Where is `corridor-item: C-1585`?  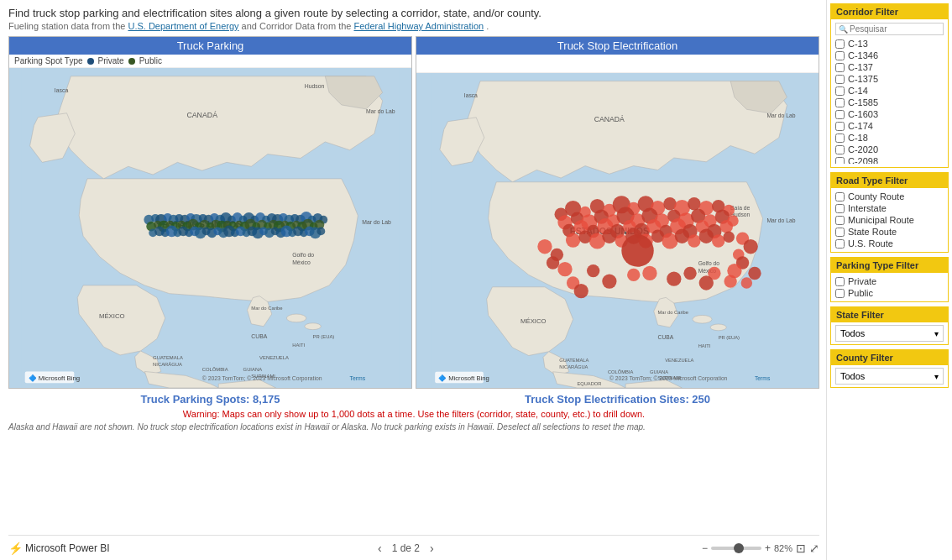
corridor-item: C-1585 is located at coordinates (890, 102).